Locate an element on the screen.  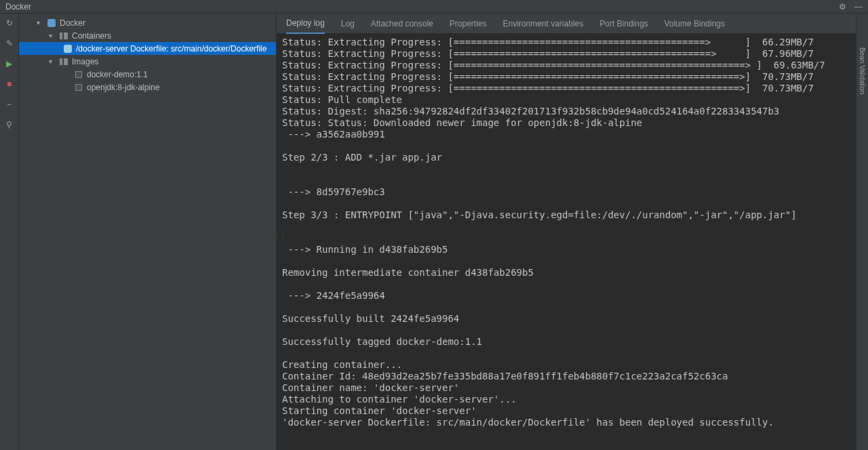
tree-dockerfile: /docker-server Dockerfile: src/main/dock… is located at coordinates (148, 49).